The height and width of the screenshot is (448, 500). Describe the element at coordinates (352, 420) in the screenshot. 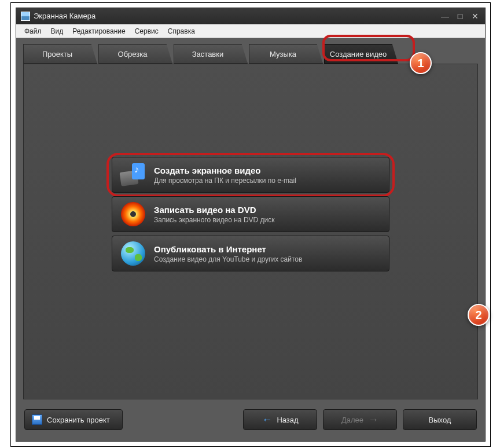

I see `button-label: Далее` at that location.